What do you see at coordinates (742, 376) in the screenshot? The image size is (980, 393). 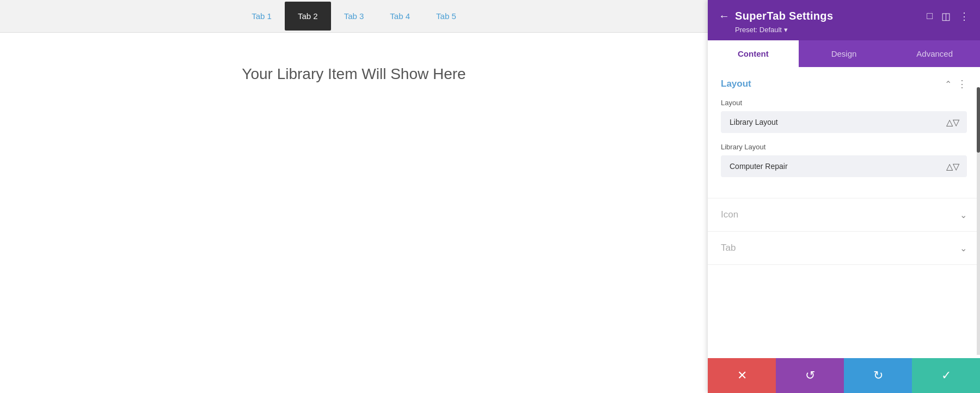 I see `cancel-button: ✕` at bounding box center [742, 376].